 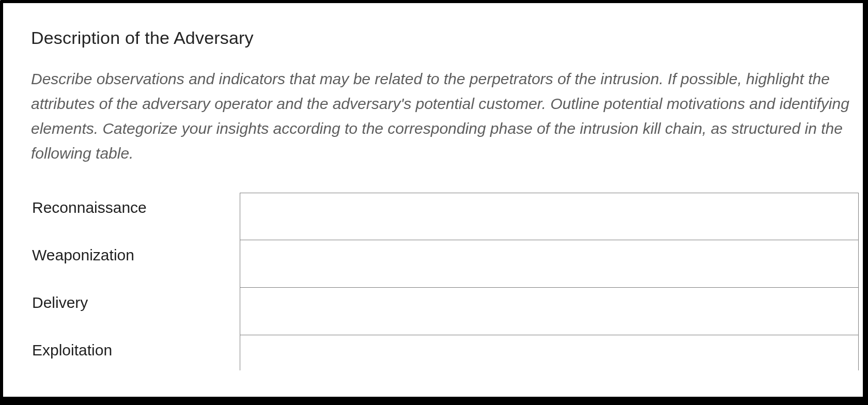 I want to click on section-title: Description of the Adversary, so click(x=445, y=38).